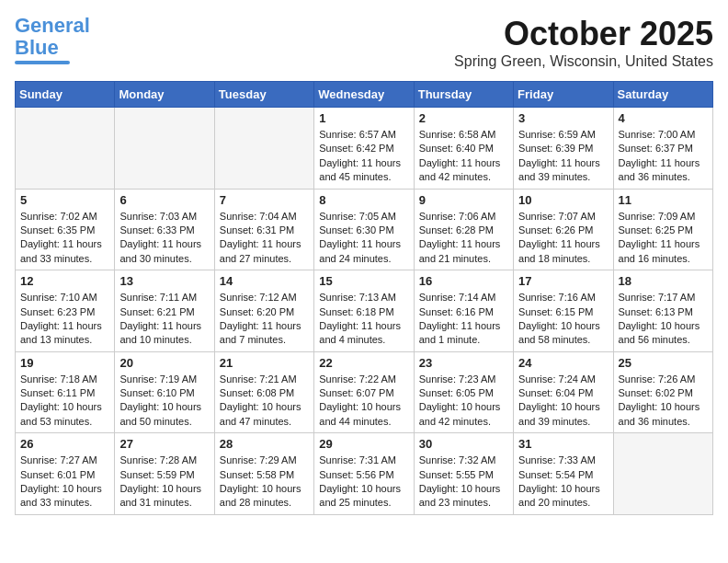  What do you see at coordinates (64, 238) in the screenshot?
I see `day-content: Sunrise: 7:02 AM Sunset: 6:35 PM Dayligh…` at bounding box center [64, 238].